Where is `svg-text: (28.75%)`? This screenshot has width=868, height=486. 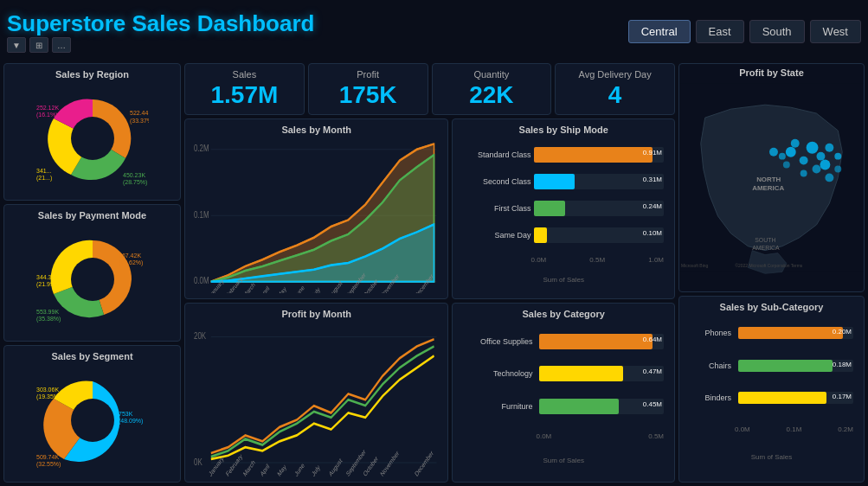 svg-text: (28.75%) is located at coordinates (135, 182).